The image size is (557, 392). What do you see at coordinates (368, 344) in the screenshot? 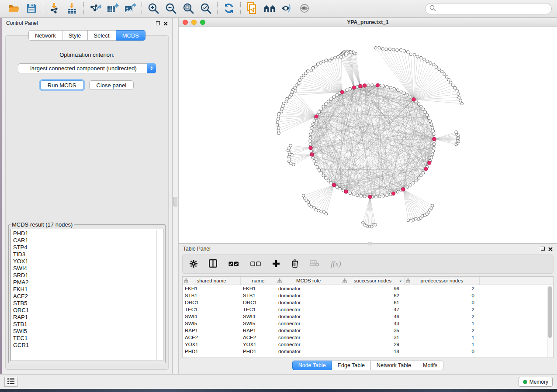
I see `table-row: YOX1YOX1connector291` at bounding box center [368, 344].